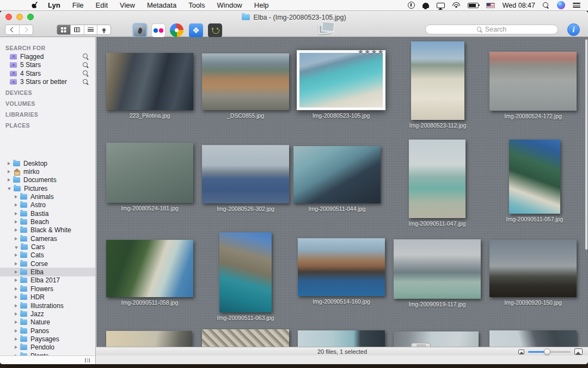 Image resolution: width=588 pixels, height=368 pixels. Describe the element at coordinates (522, 352) in the screenshot. I see `zoom-out-image-icon` at that location.